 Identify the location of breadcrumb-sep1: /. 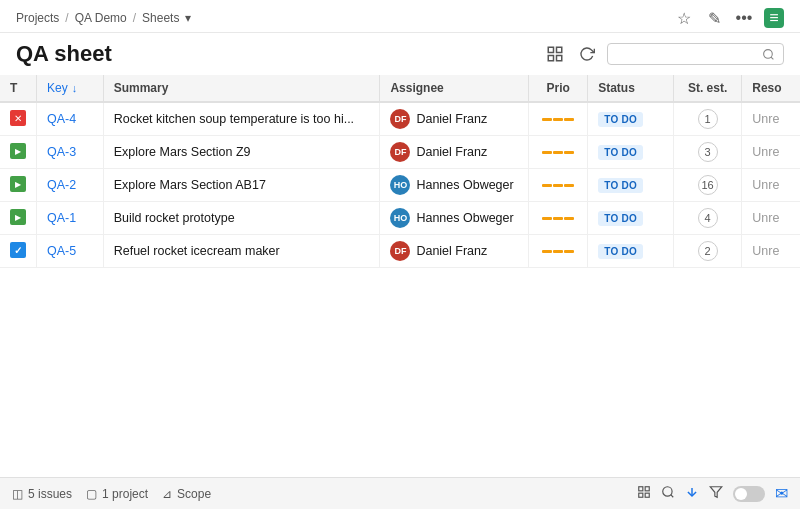
(66, 18).